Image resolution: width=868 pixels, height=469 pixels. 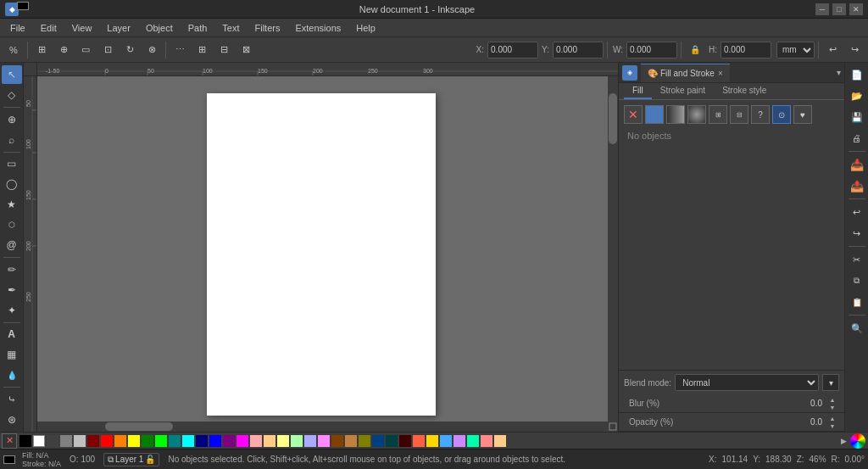 I want to click on color-swatch-lightgray, so click(x=80, y=441).